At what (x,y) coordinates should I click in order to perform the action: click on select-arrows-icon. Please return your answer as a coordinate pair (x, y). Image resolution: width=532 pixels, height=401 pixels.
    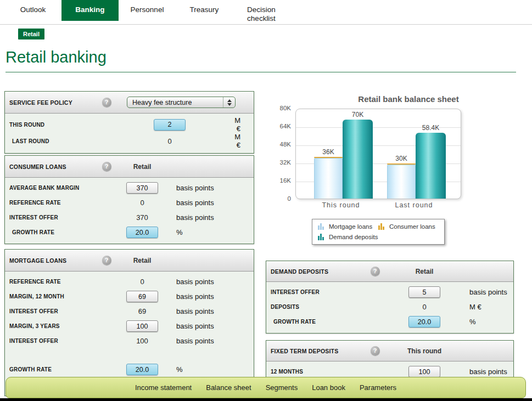
    Looking at the image, I should click on (229, 102).